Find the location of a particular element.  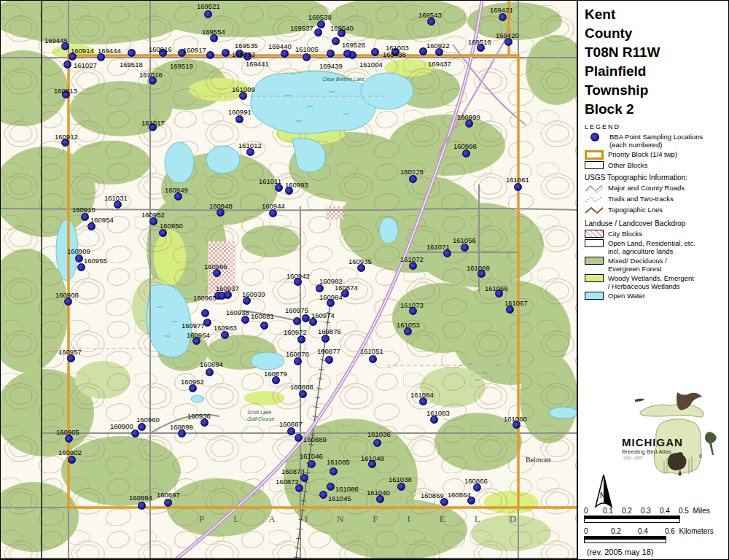

topo-lines-zigzag-icon is located at coordinates (594, 210).